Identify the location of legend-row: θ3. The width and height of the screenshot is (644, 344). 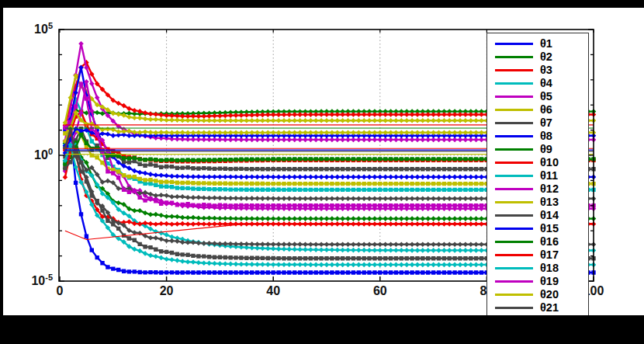
(538, 70).